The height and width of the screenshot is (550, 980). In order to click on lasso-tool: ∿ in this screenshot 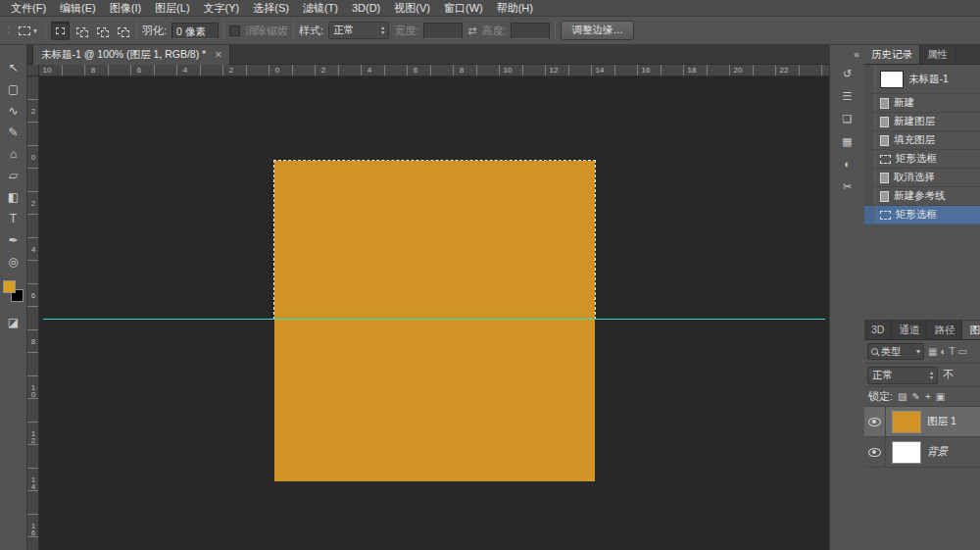, I will do `click(14, 111)`.